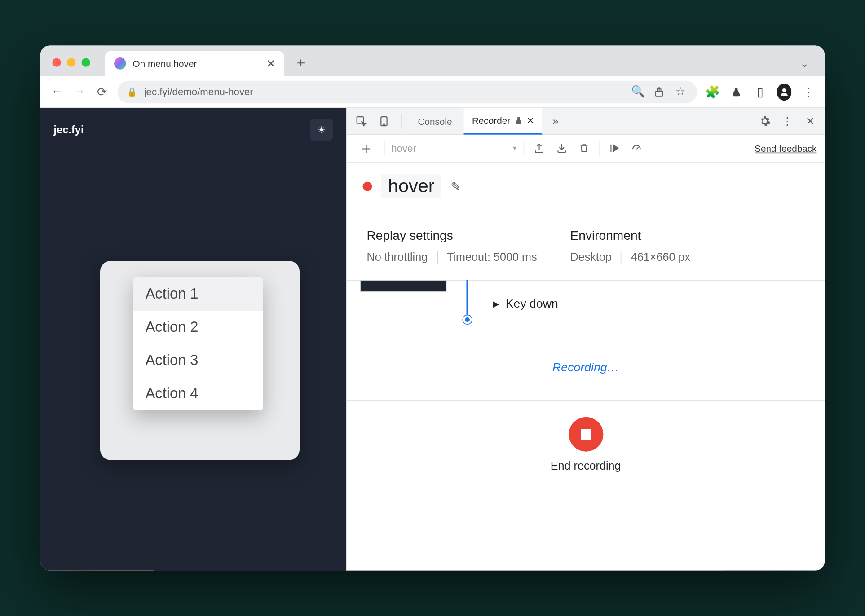 The image size is (865, 616). Describe the element at coordinates (467, 320) in the screenshot. I see `timeline-node-icon` at that location.